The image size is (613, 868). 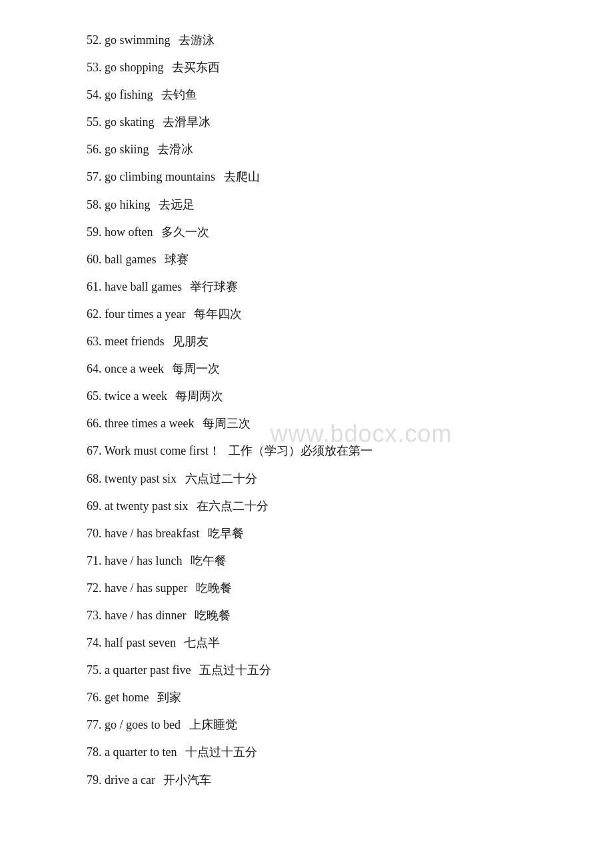 I want to click on item-english: three times a week, so click(x=149, y=423).